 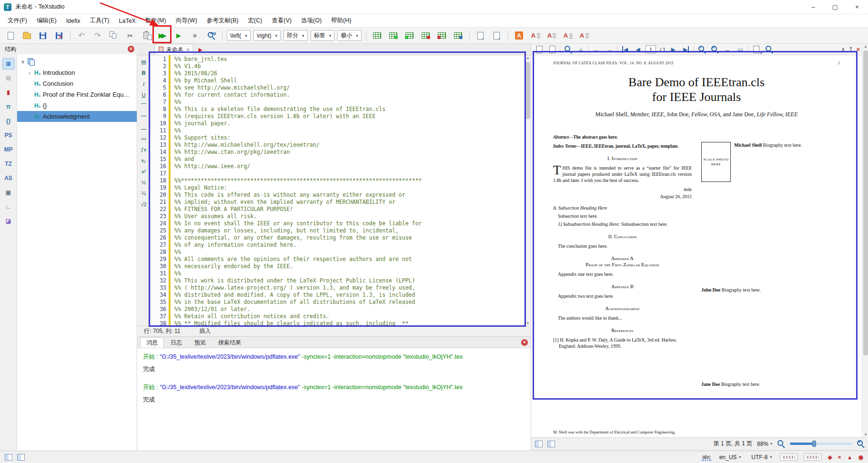 What do you see at coordinates (131, 49) in the screenshot?
I see `structure-close-icon: ×` at bounding box center [131, 49].